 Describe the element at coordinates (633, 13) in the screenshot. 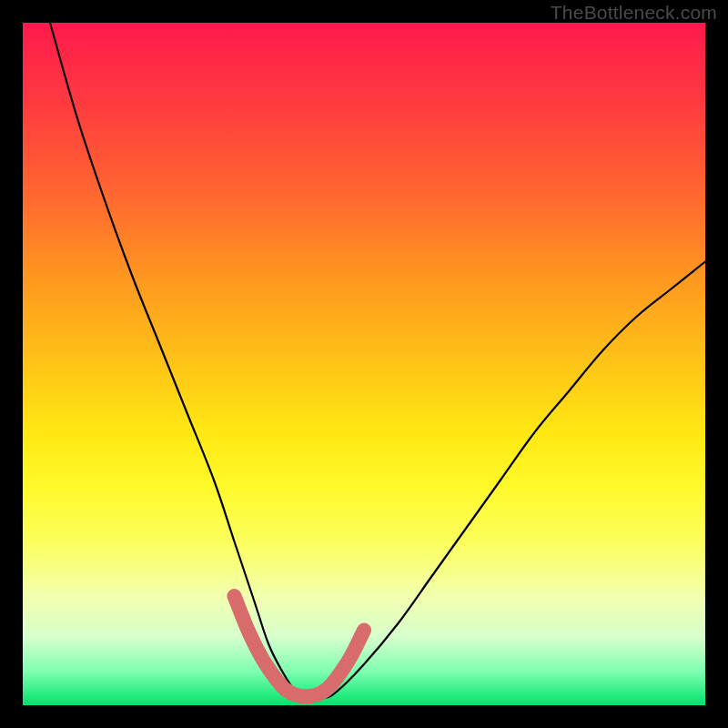

I see `watermark-text: TheBottleneck.com` at that location.